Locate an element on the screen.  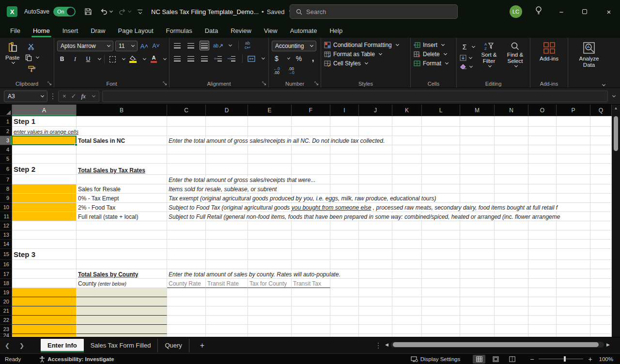
row-header-21: 21 is located at coordinates (6, 311).